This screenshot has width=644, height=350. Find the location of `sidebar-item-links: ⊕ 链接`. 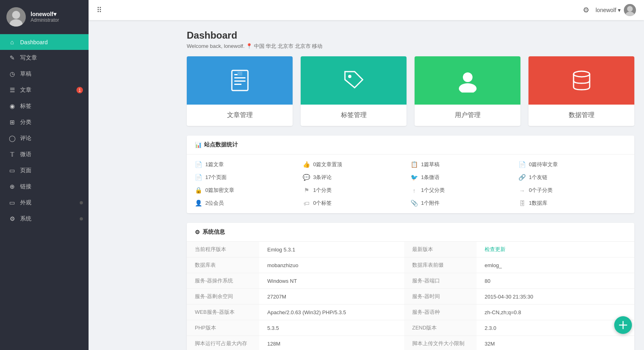

sidebar-item-links: ⊕ 链接 is located at coordinates (44, 187).